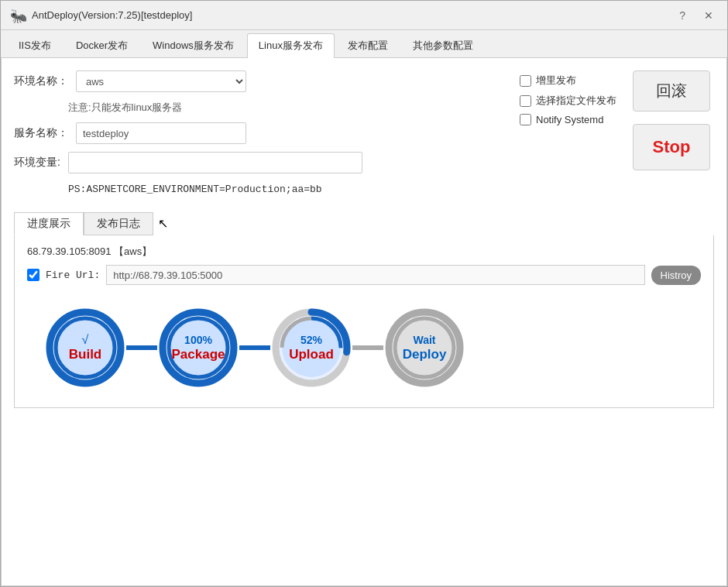 The width and height of the screenshot is (728, 587). I want to click on build-title: Build, so click(85, 355).